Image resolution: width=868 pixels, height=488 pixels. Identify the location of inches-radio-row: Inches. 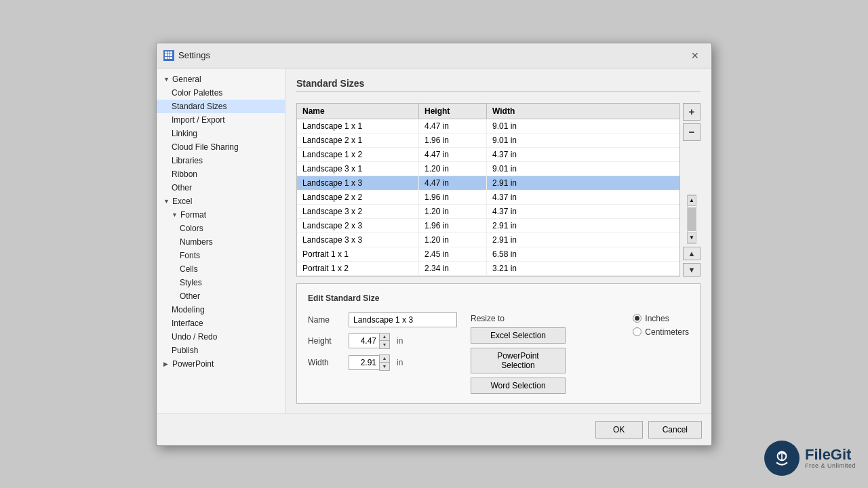
(660, 319).